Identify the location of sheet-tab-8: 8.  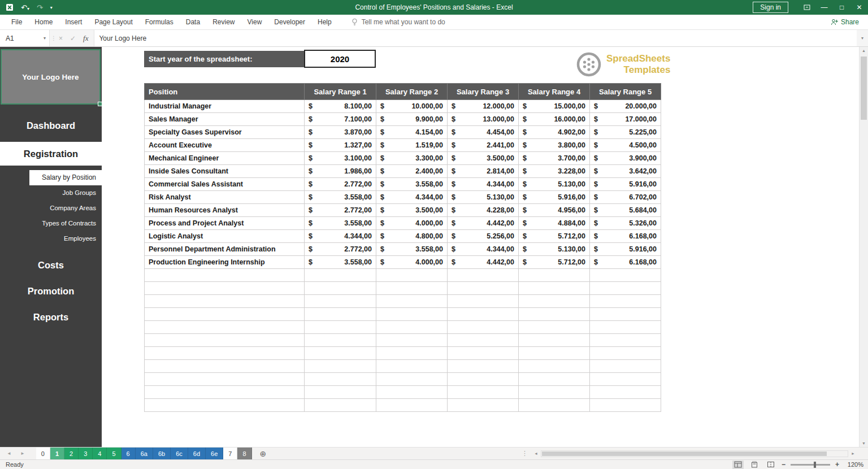
(244, 453).